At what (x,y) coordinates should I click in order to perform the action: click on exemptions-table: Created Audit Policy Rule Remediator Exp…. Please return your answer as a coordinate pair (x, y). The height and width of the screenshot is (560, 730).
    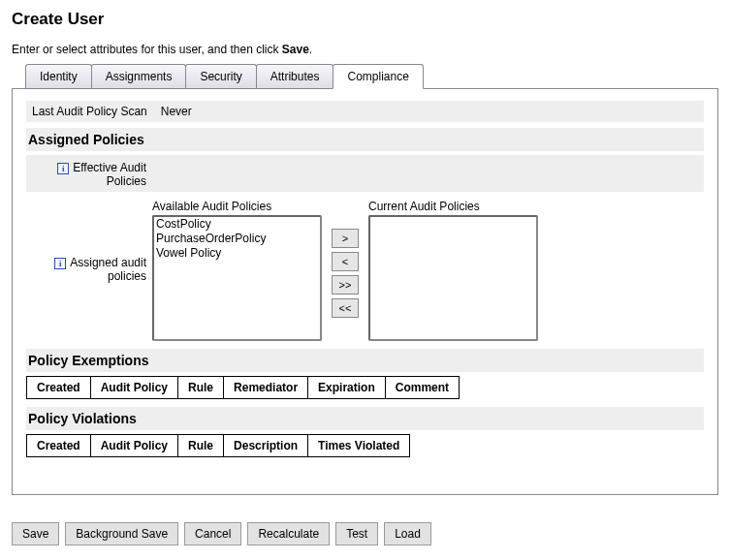
    Looking at the image, I should click on (242, 388).